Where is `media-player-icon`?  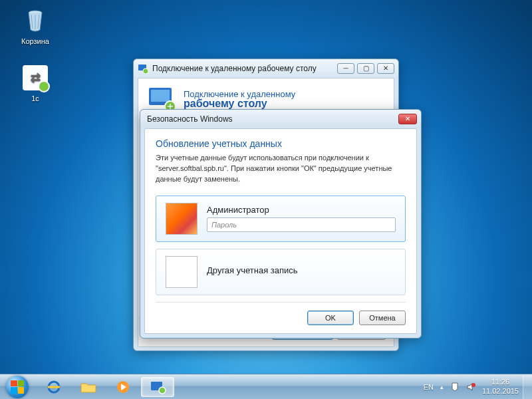 media-player-icon is located at coordinates (123, 387).